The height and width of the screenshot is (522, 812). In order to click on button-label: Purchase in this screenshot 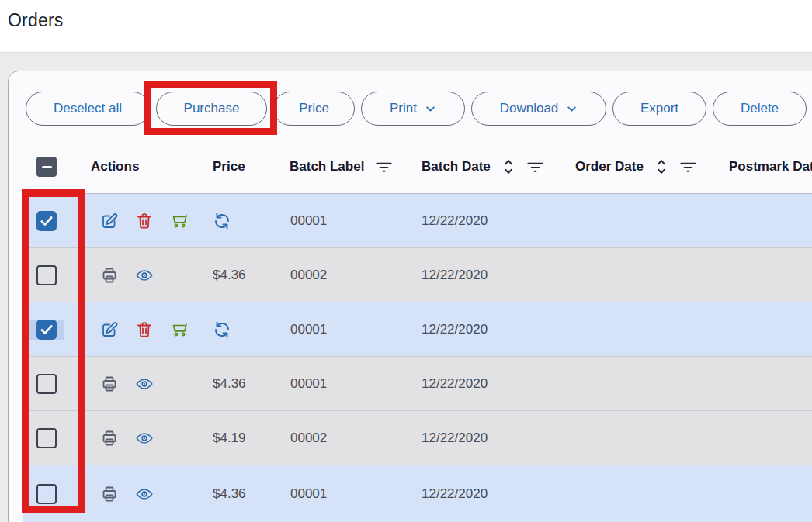, I will do `click(212, 109)`.